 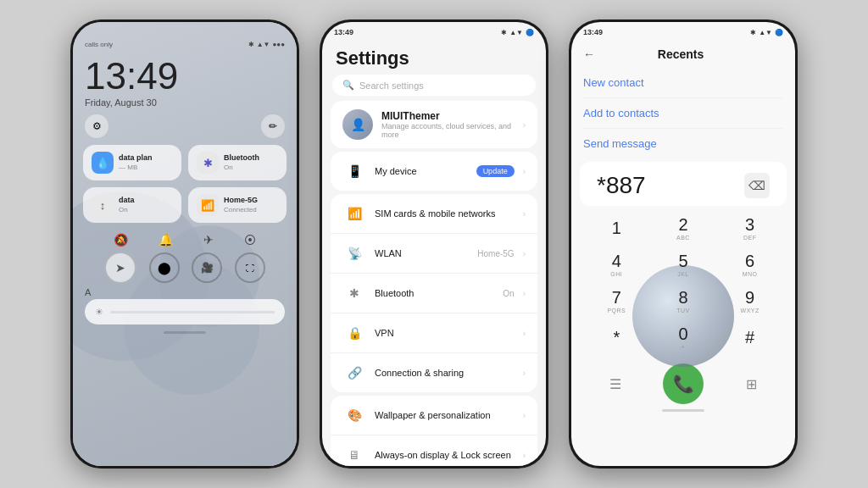 I want to click on tile-wifi: 📶 Home-5G Connected, so click(x=237, y=205).